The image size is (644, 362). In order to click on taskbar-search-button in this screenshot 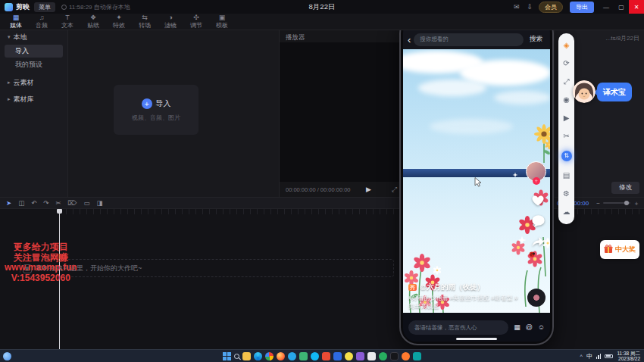, I will do `click(236, 356)`.